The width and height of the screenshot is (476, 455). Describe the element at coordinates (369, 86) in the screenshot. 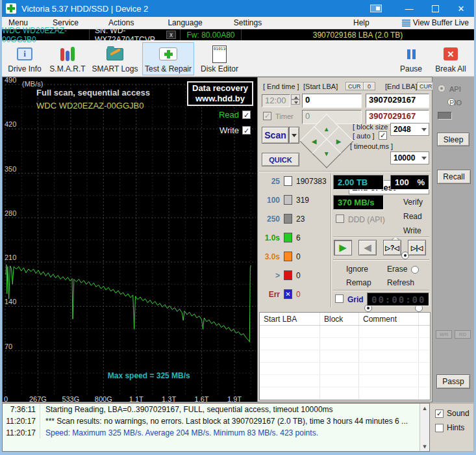

I see `start-lba-zero-button: 0` at that location.